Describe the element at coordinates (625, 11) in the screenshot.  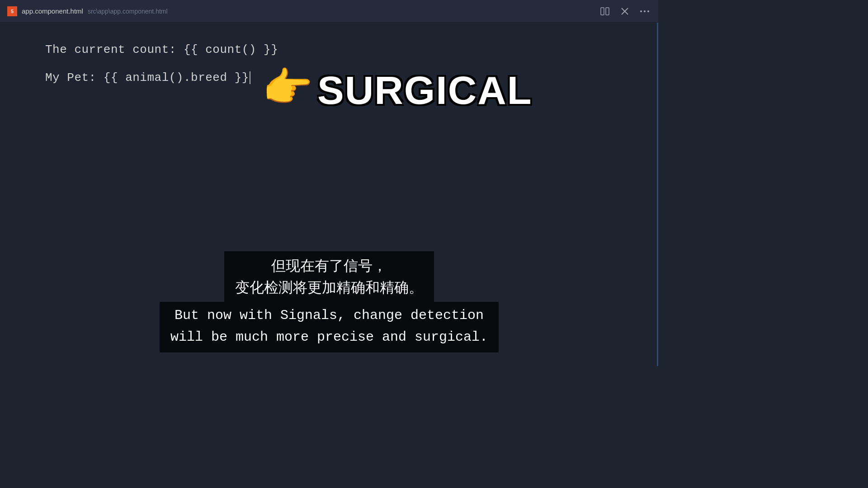
I see `top-bar-right` at that location.